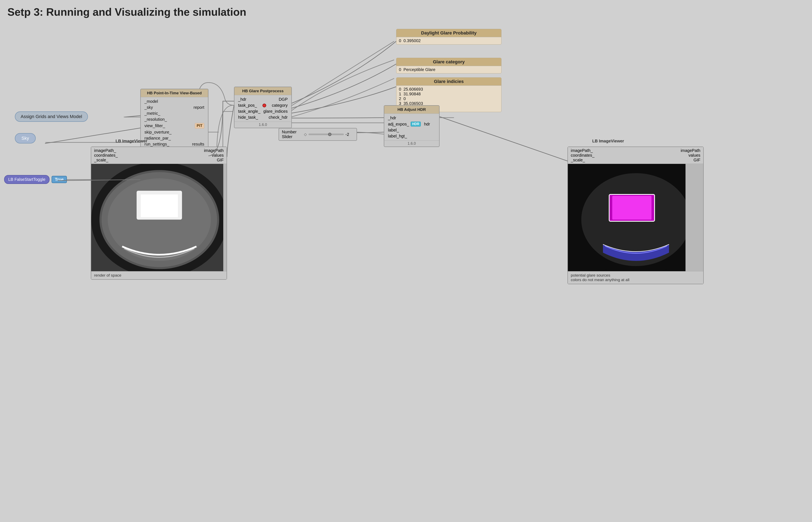  Describe the element at coordinates (318, 134) in the screenshot. I see `number-slider: Number Slider ◇ -2` at that location.